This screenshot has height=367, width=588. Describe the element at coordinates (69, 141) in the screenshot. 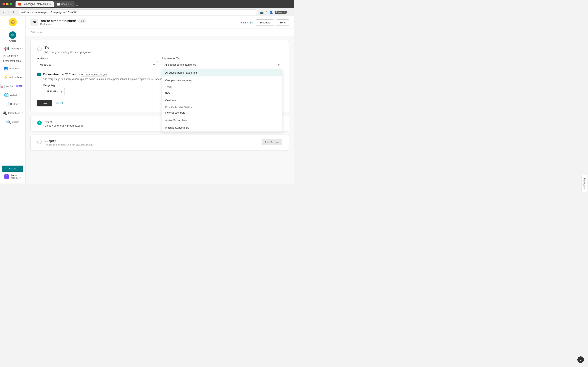

I see `subject-title: Subject` at that location.